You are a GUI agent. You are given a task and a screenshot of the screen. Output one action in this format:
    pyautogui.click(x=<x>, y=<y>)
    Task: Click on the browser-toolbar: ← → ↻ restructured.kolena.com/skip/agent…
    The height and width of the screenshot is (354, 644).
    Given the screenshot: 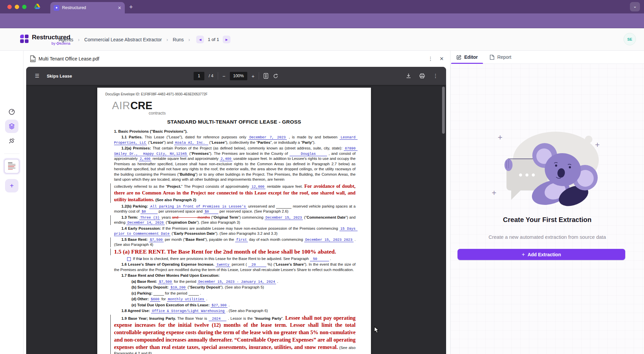 What is the action you would take?
    pyautogui.click(x=322, y=21)
    